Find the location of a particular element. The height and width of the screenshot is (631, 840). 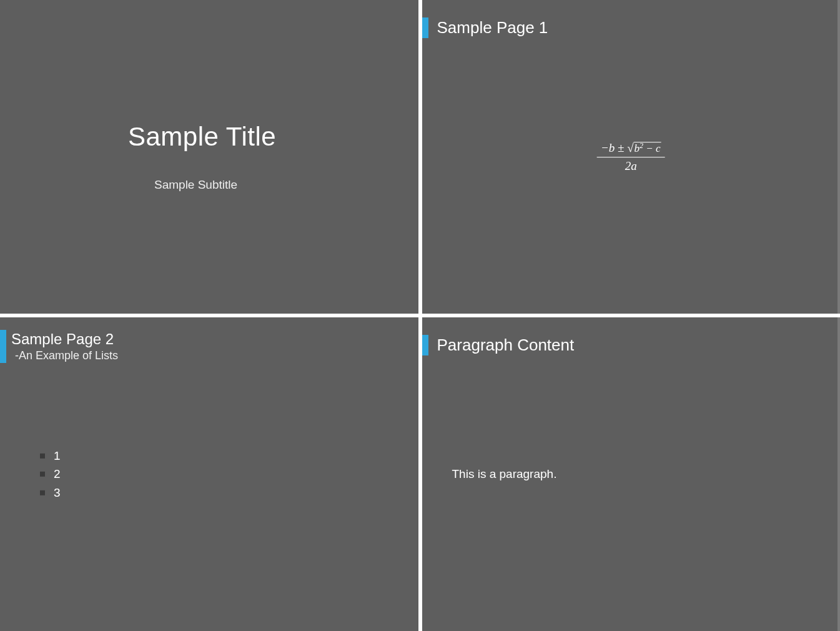

slide-header-titles: Paragraph Content is located at coordinates (506, 345).